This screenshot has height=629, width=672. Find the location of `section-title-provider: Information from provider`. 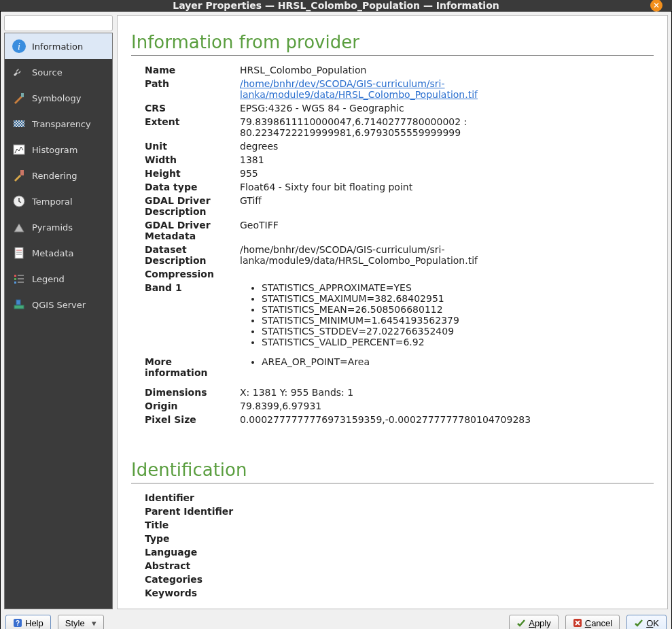

section-title-provider: Information from provider is located at coordinates (393, 42).